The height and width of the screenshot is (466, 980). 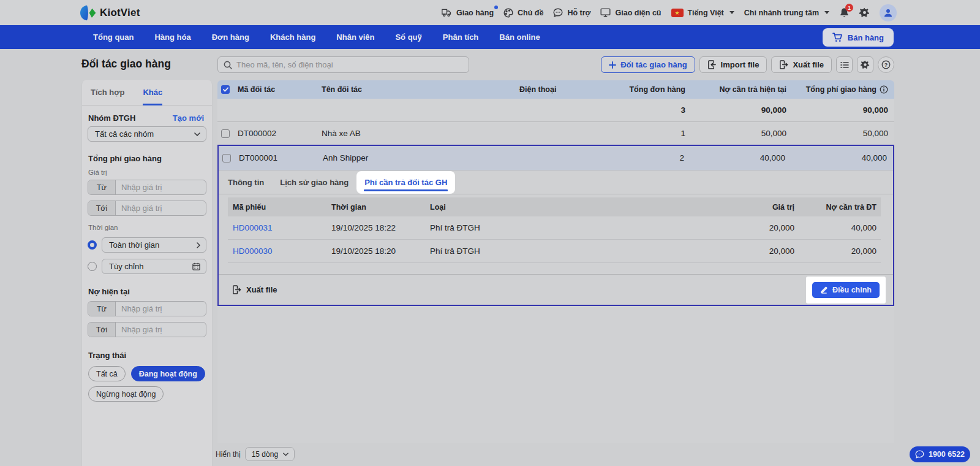 What do you see at coordinates (161, 309) in the screenshot?
I see `debt-from-input` at bounding box center [161, 309].